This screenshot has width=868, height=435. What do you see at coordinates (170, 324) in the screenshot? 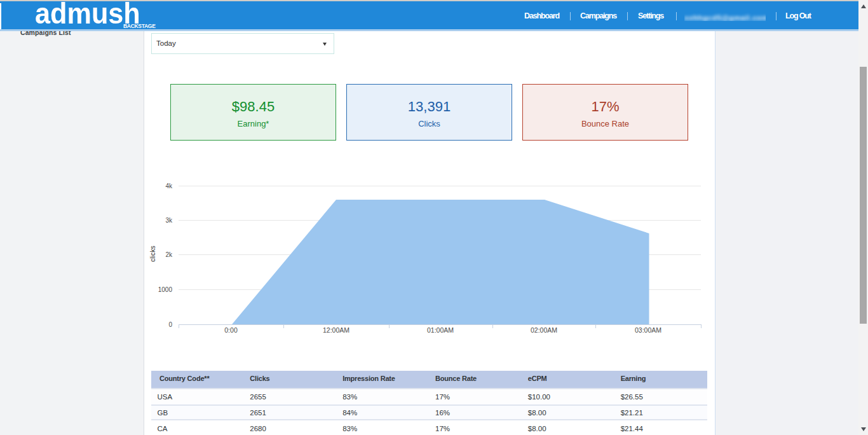
I see `svg-text: 0` at bounding box center [170, 324].